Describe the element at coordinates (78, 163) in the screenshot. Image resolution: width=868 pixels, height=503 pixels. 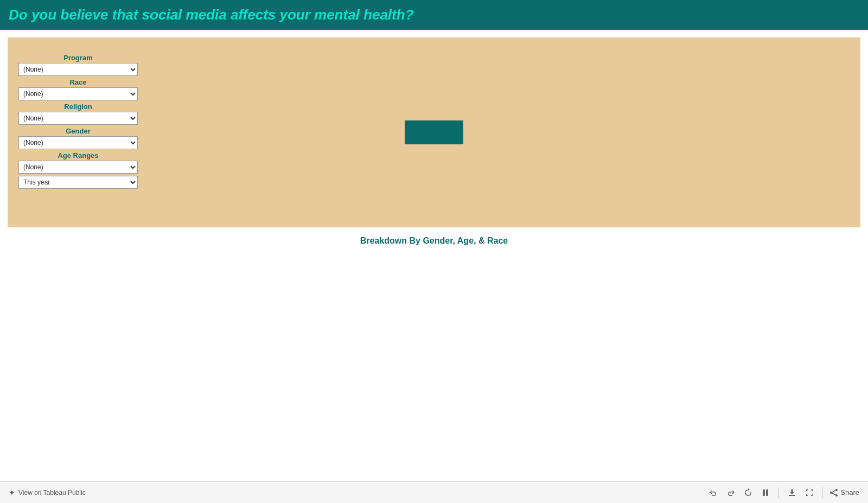
I see `filter-group-age-ranges: Age Ranges (None)` at that location.